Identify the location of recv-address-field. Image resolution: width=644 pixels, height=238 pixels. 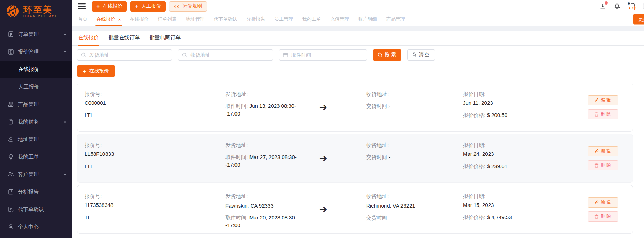
(225, 55).